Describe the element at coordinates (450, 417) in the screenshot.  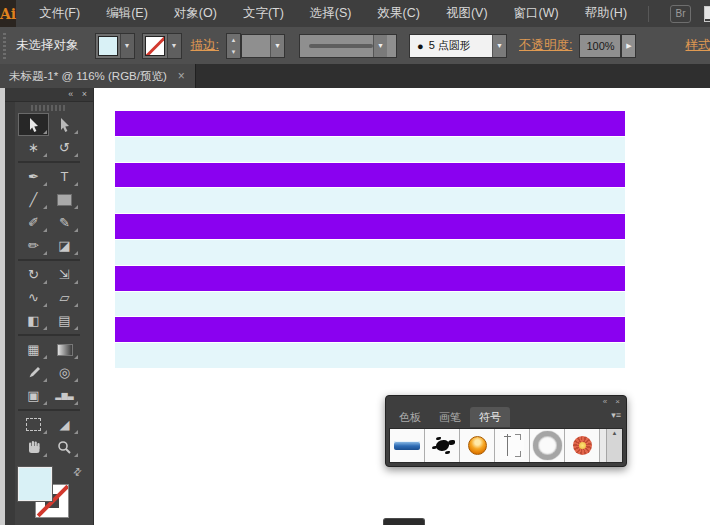
I see `panel-tab-1: 画笔` at that location.